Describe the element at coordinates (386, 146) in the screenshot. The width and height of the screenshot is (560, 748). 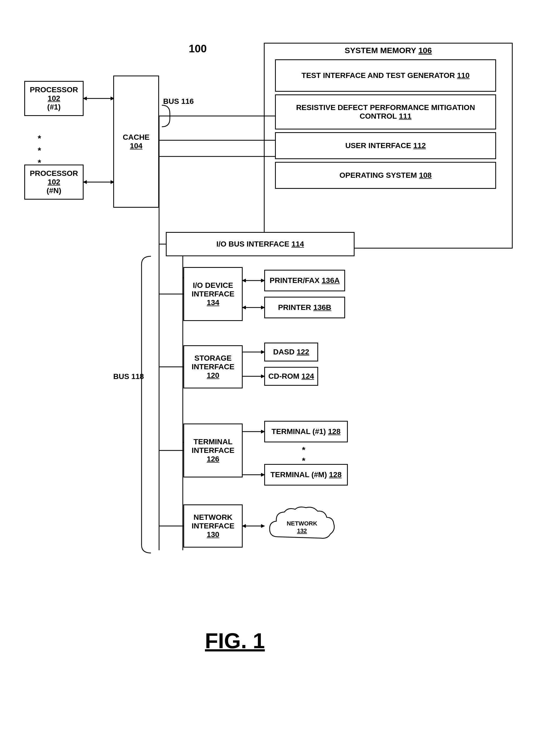
I see `user-interface-label: USER INTERFACE 112` at that location.